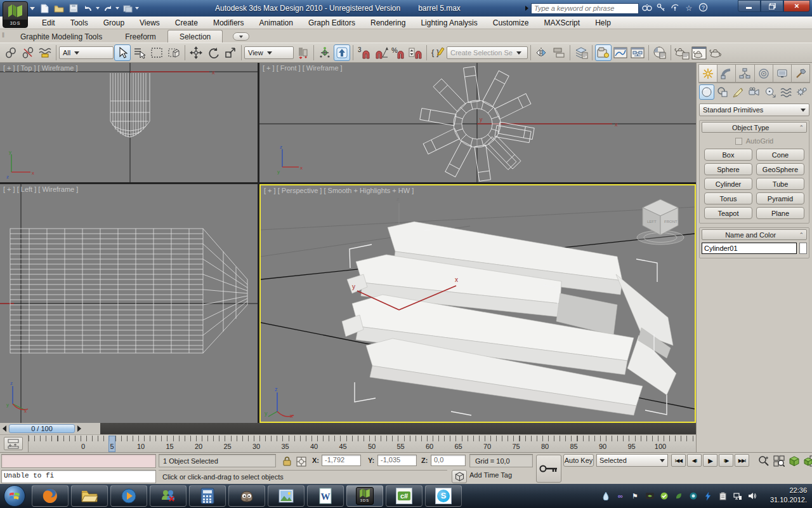 Image resolution: width=812 pixels, height=508 pixels. What do you see at coordinates (708, 74) in the screenshot?
I see `tab-create` at bounding box center [708, 74].